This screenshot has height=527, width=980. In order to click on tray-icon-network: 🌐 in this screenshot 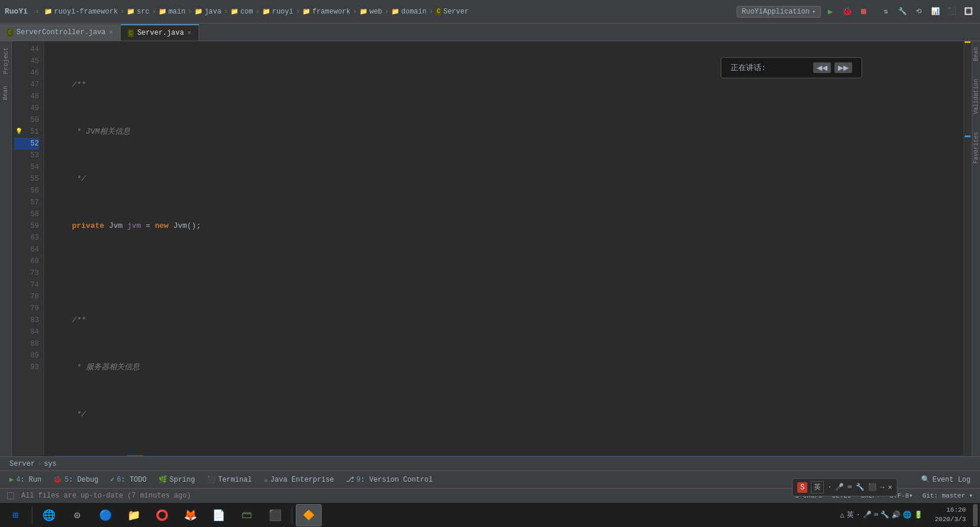, I will do `click(908, 515)`.